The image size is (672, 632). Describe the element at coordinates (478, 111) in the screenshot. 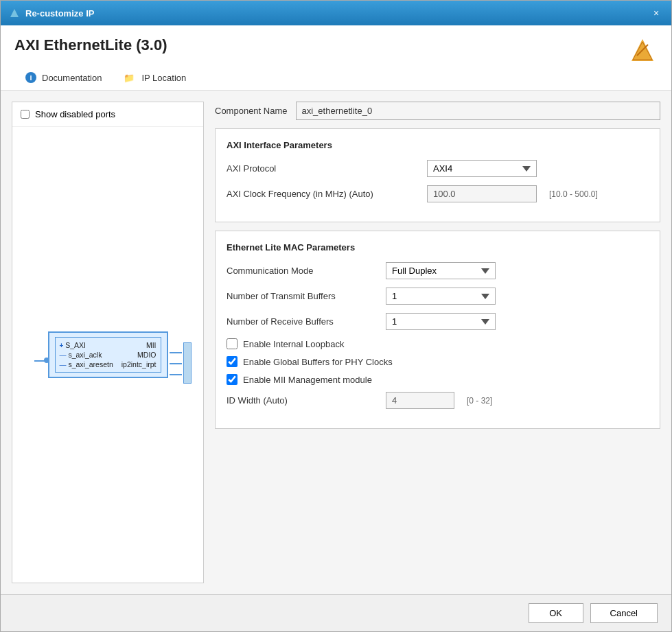

I see `component-name-input` at that location.